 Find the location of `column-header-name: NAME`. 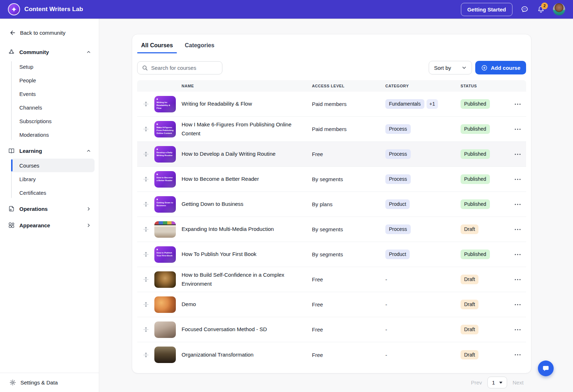

column-header-name: NAME is located at coordinates (247, 86).